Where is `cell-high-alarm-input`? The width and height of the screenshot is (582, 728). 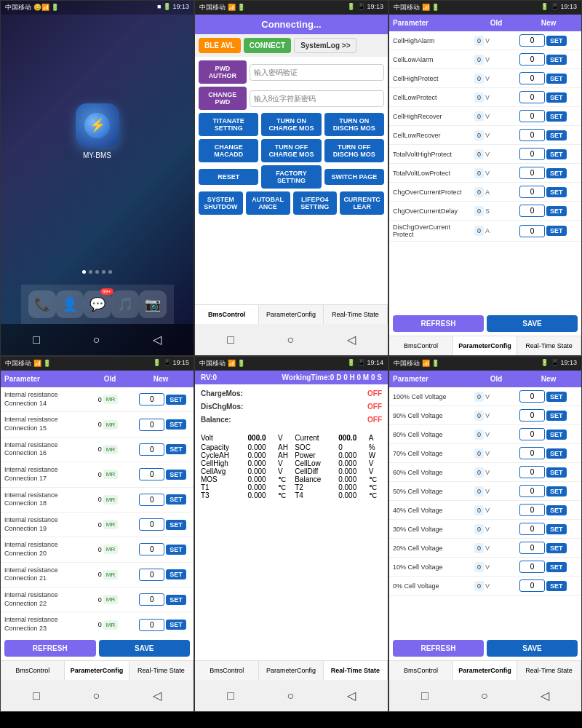 cell-high-alarm-input is located at coordinates (533, 41).